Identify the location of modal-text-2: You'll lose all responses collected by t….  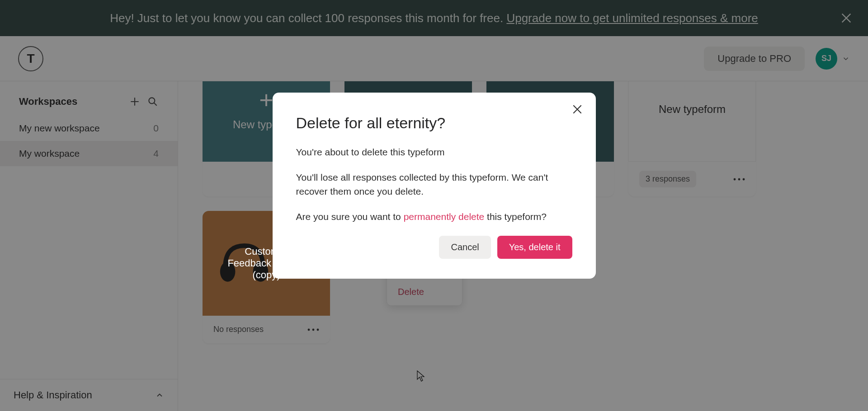
(434, 184).